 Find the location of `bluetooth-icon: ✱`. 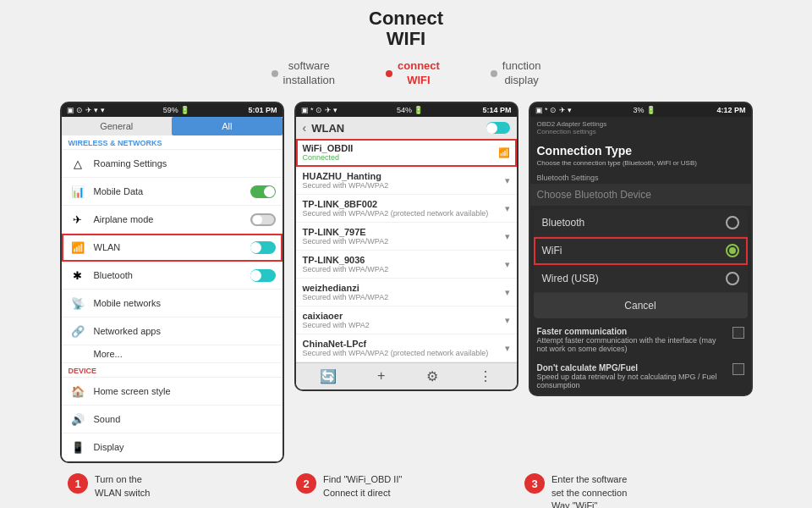

bluetooth-icon: ✱ is located at coordinates (78, 275).